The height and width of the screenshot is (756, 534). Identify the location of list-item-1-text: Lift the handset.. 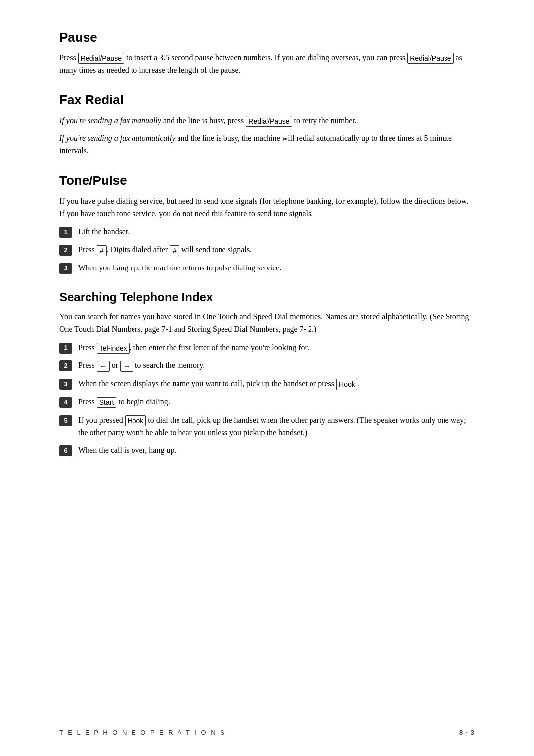
(276, 232).